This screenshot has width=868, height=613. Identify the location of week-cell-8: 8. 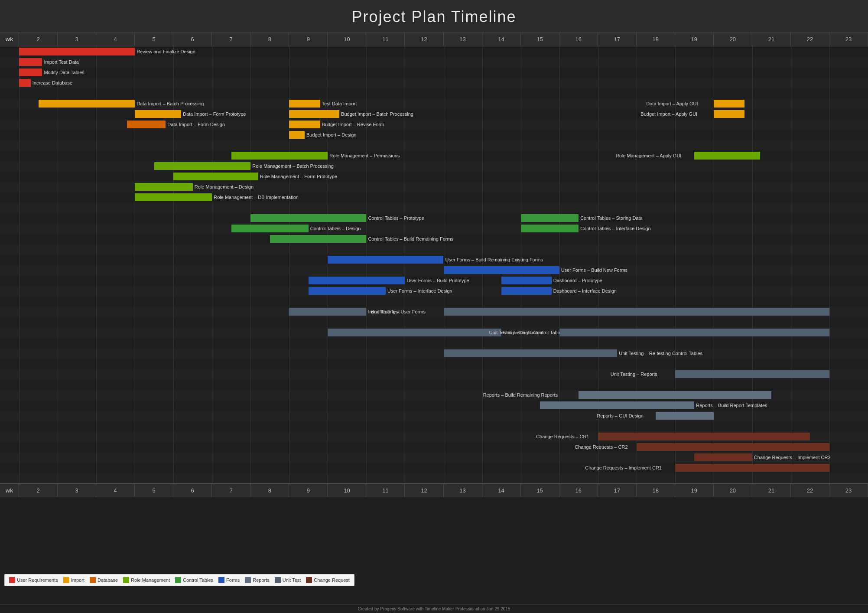
(270, 39).